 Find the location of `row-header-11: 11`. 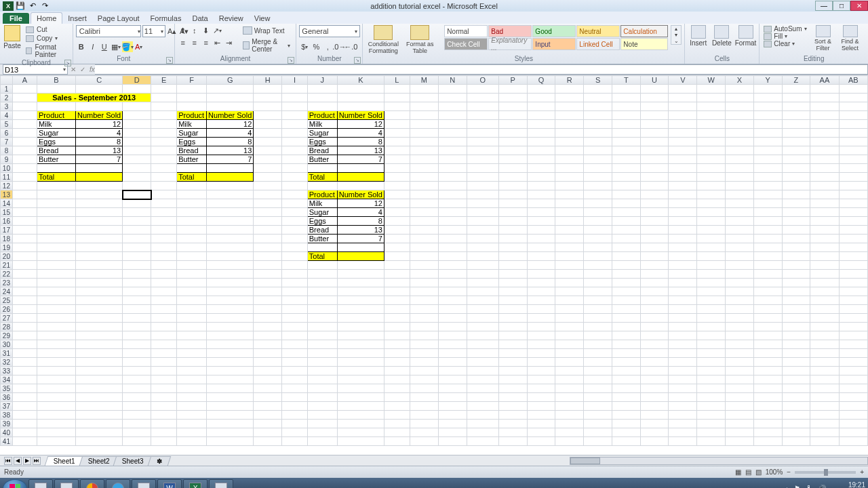

row-header-11: 11 is located at coordinates (7, 178).